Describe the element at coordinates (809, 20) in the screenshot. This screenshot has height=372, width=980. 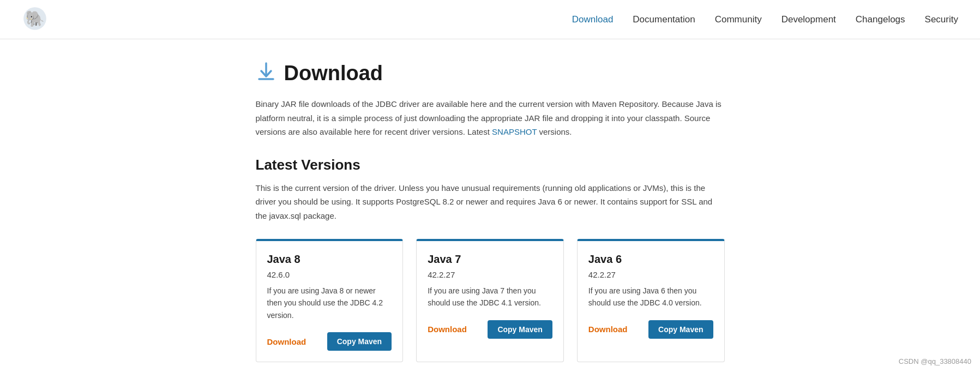
I see `nav-link-development: Development` at that location.